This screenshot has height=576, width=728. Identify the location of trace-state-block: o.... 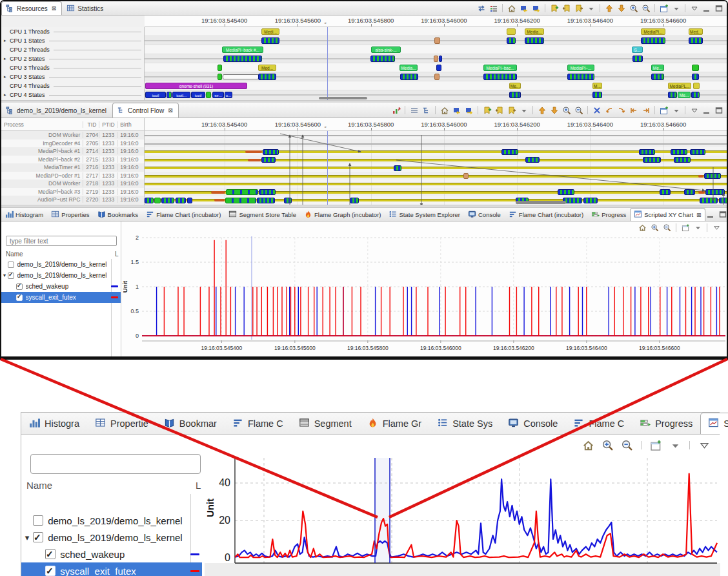
(228, 95).